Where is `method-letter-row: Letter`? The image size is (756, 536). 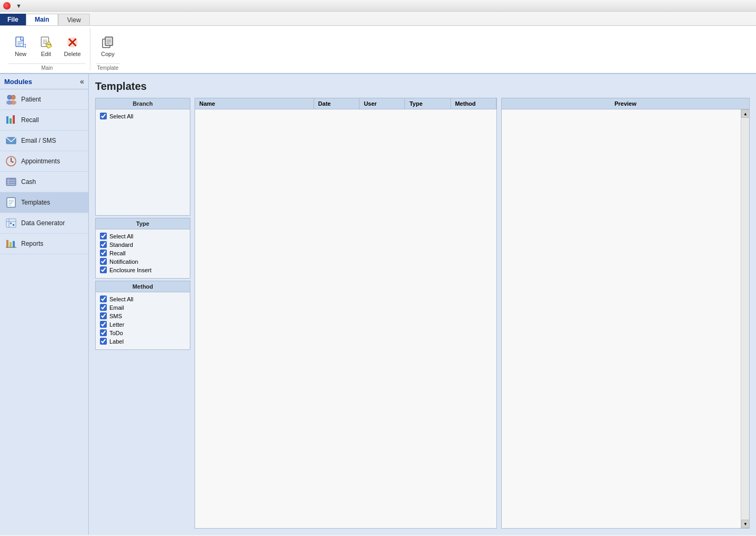 method-letter-row: Letter is located at coordinates (143, 325).